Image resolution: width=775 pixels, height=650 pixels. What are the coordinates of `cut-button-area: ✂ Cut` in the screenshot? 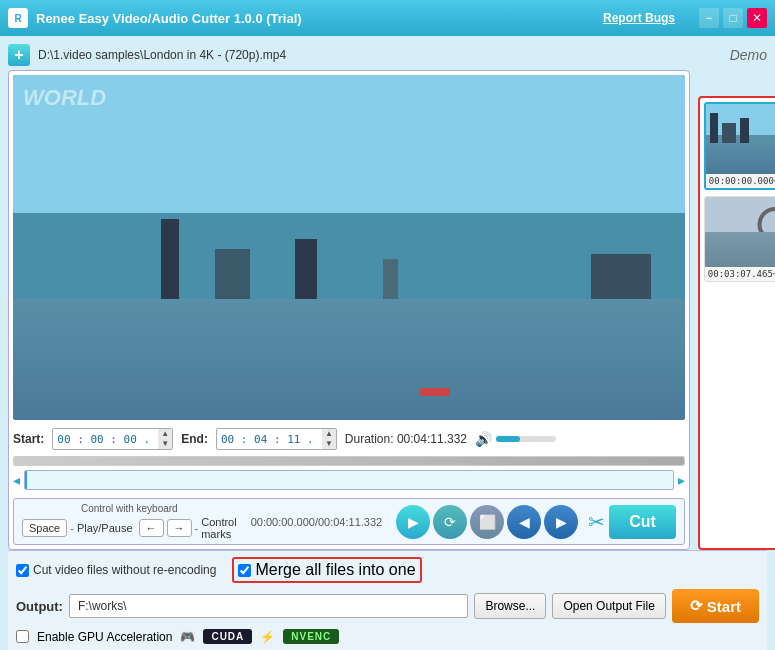 It's located at (632, 522).